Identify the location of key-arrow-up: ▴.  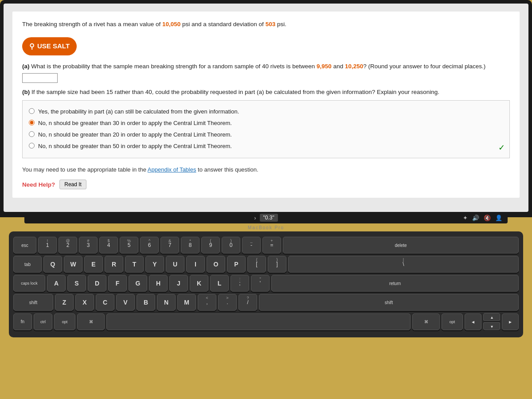
(492, 317).